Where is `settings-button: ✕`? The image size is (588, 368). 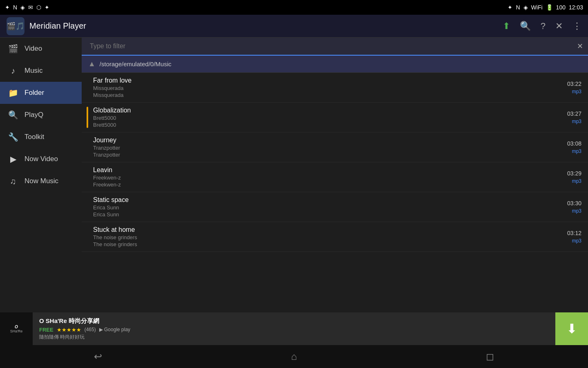
settings-button: ✕ is located at coordinates (559, 26).